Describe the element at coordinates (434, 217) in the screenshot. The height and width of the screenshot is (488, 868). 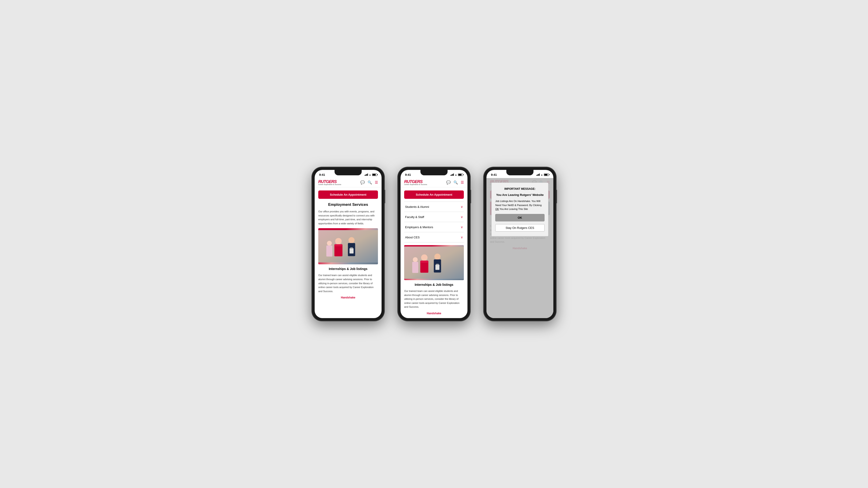
I see `menu-item-faculty: Faculty & Staff ∨` at that location.